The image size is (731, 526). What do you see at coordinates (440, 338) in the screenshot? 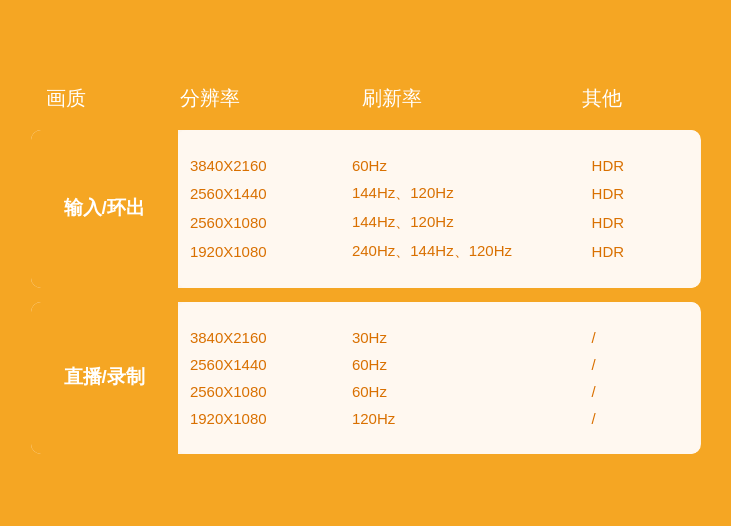
I see `table-row: 3840X2160 30Hz /` at bounding box center [440, 338].